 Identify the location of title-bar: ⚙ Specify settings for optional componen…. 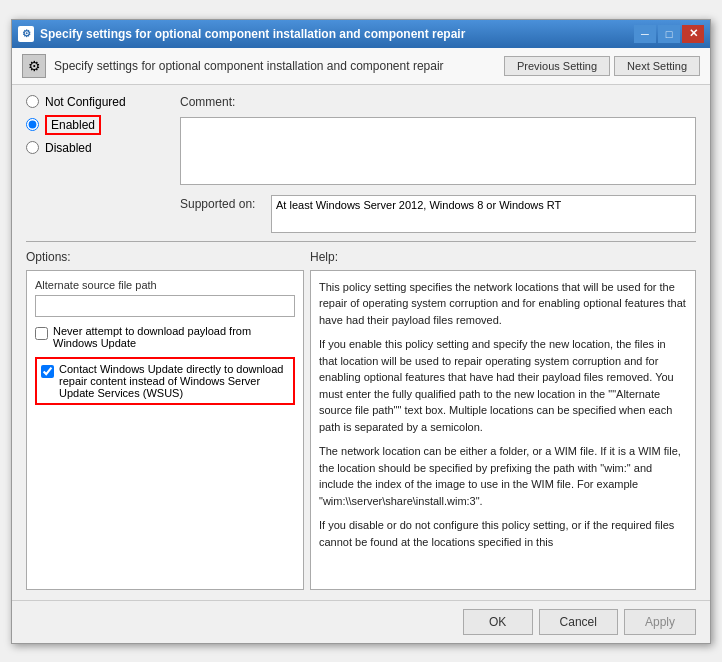
(361, 34).